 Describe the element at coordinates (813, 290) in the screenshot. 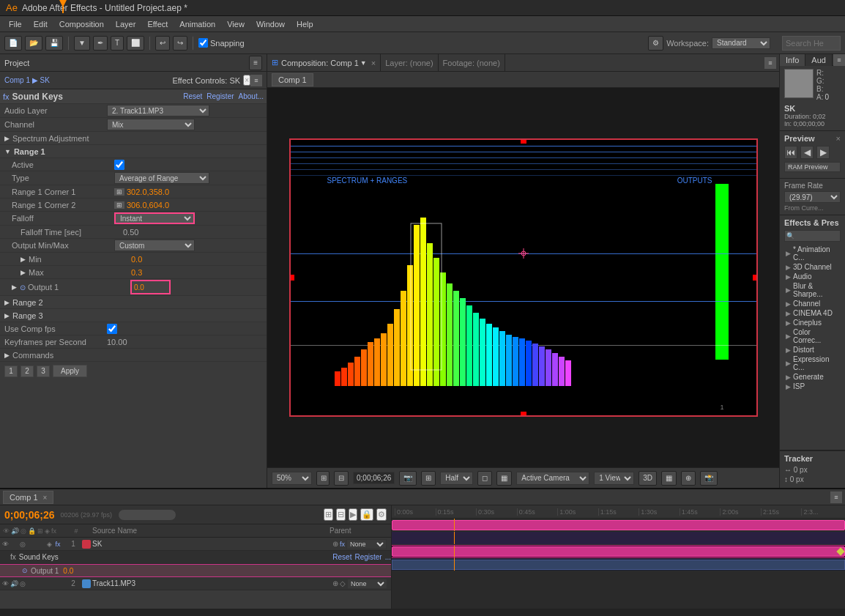

I see `effect-blur: ▶ Blur & Sharpe...` at that location.